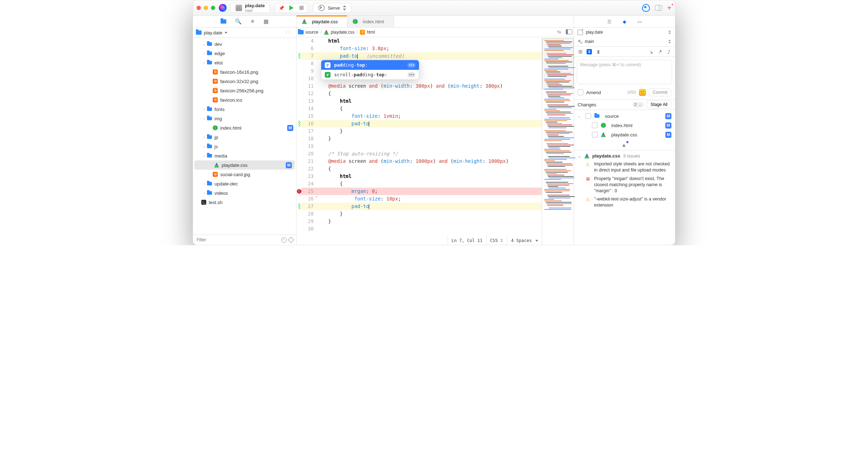  I want to click on zoom-window, so click(213, 8).